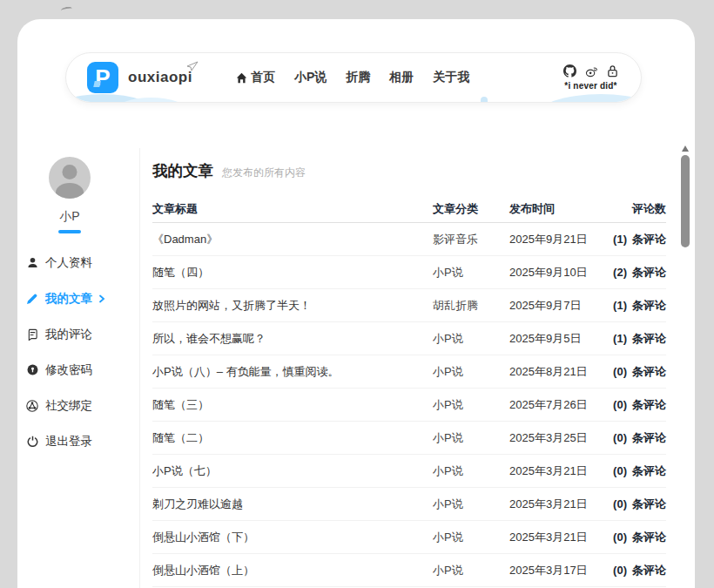 This screenshot has height=588, width=714. Describe the element at coordinates (637, 209) in the screenshot. I see `col-header-comments: 评论数` at that location.